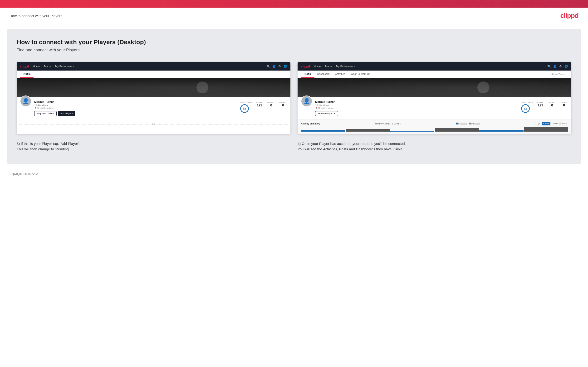  I want to click on location-icon-2: 📍, so click(316, 108).